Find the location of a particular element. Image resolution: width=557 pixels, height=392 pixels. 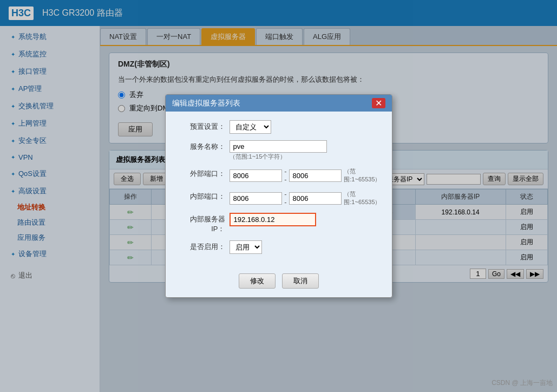

modal-close-button: ✕ is located at coordinates (379, 103).